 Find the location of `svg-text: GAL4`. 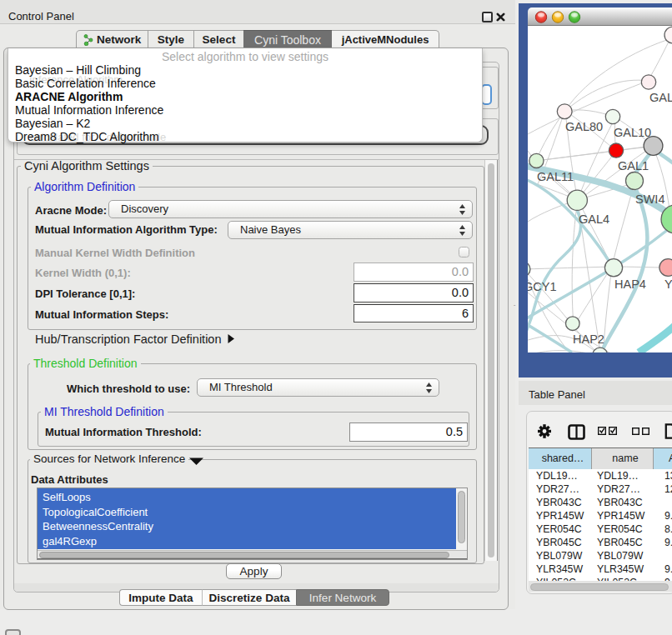

svg-text: GAL4 is located at coordinates (594, 219).